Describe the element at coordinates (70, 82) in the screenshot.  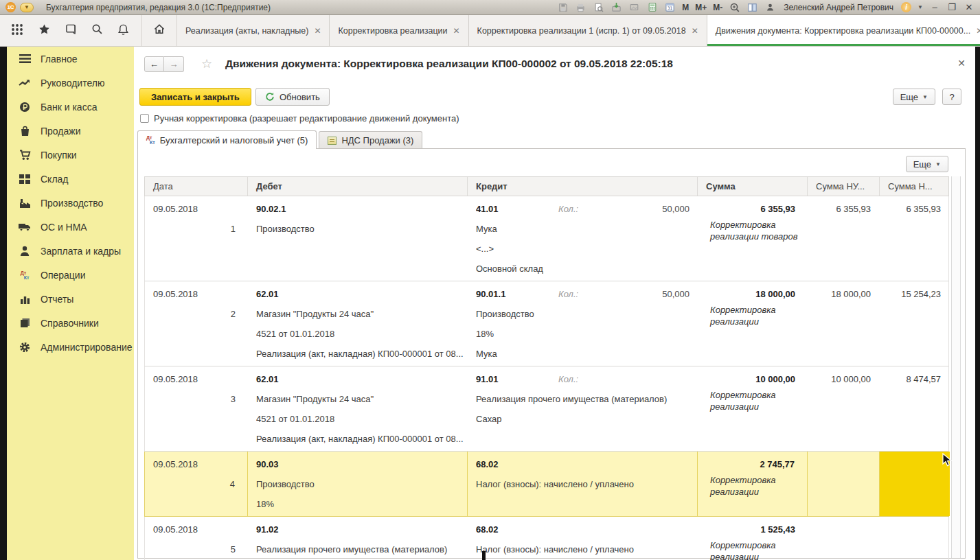
I see `sidebar-item-rukovoditelyu: Руководителю` at that location.